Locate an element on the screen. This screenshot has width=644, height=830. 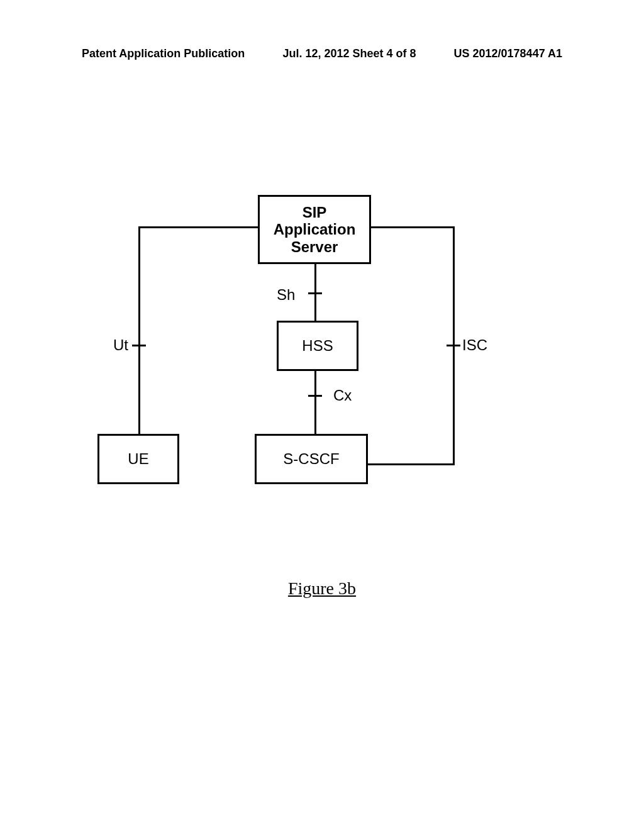
box-scscf-label: S-CSCF is located at coordinates (311, 459).